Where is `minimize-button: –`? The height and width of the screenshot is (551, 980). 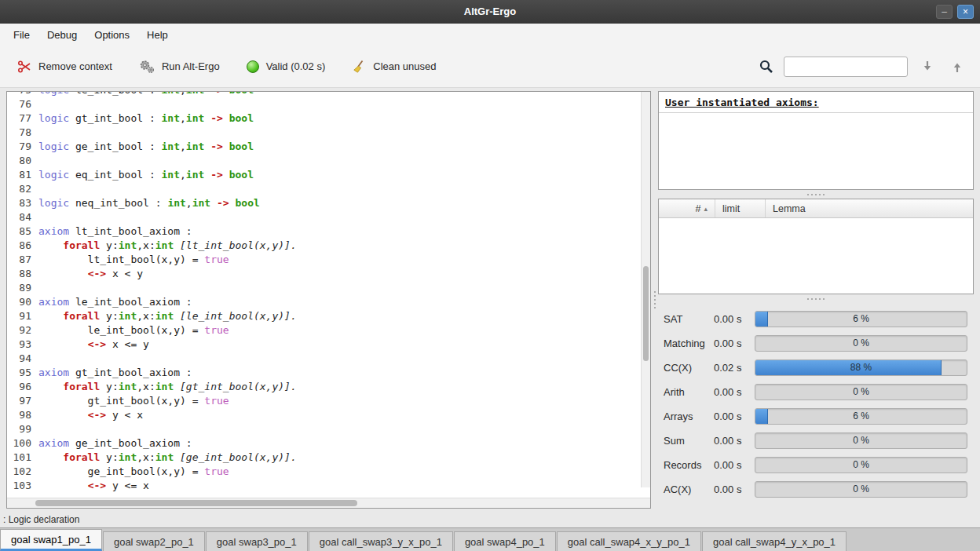
minimize-button: – is located at coordinates (944, 12).